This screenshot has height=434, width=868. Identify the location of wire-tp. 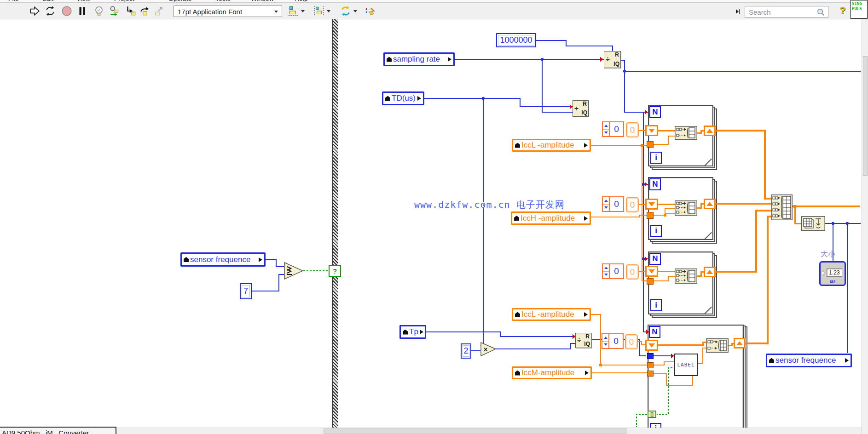
(501, 334).